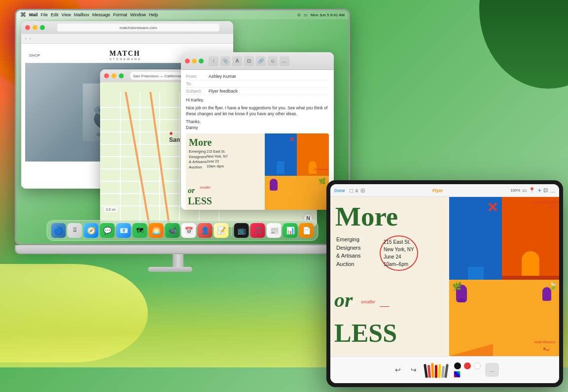 The width and height of the screenshot is (568, 392). Describe the element at coordinates (545, 204) in the screenshot. I see `annotation-sun: sun instead of moon` at that location.